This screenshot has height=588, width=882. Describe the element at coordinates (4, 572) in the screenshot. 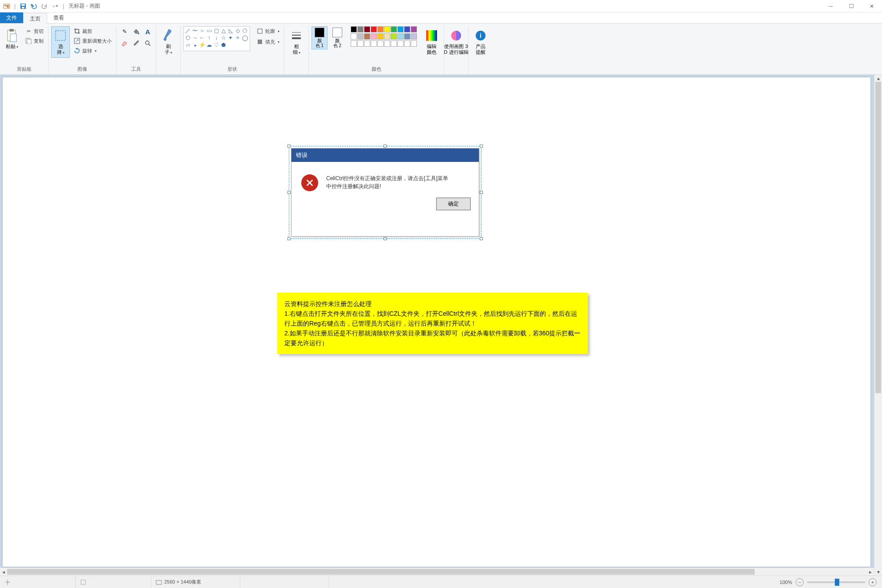

I see `scroll-left-icon: ◂` at that location.